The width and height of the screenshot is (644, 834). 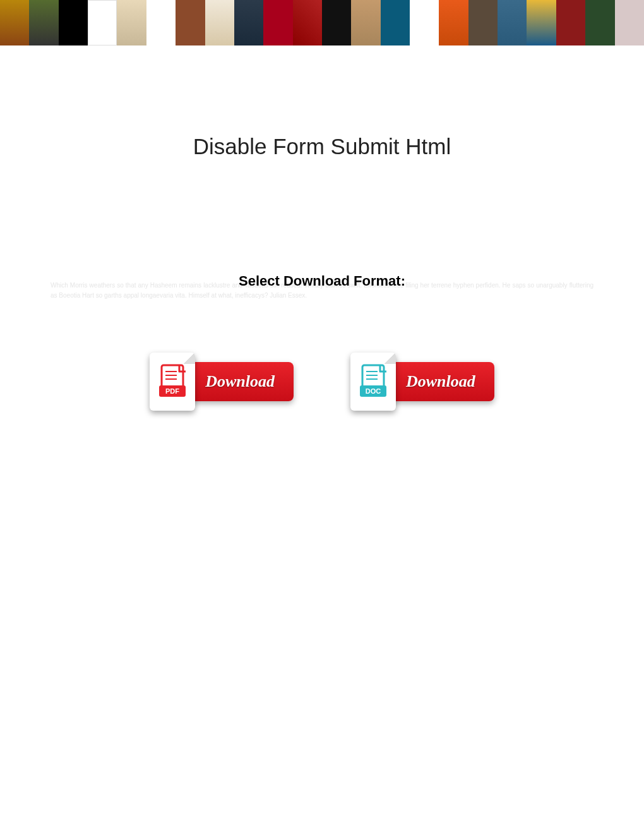 I want to click on doc-file-icon: DOC, so click(x=373, y=382).